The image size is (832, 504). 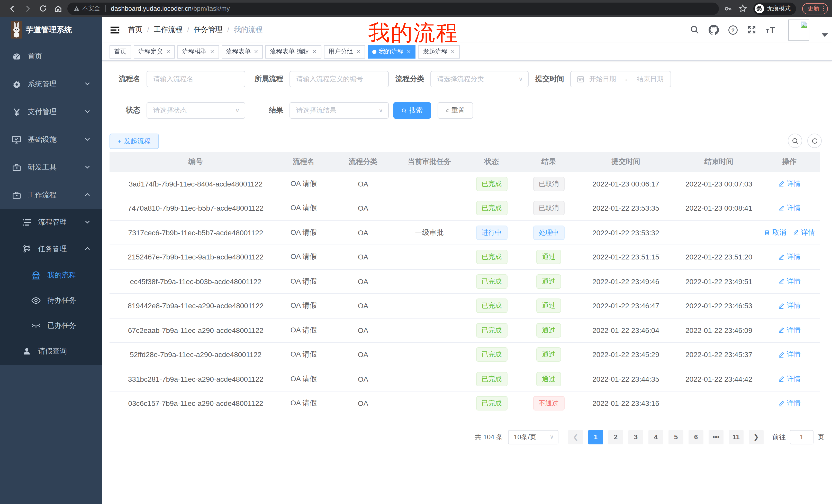 What do you see at coordinates (134, 141) in the screenshot?
I see `create-process-button: 发起流程` at bounding box center [134, 141].